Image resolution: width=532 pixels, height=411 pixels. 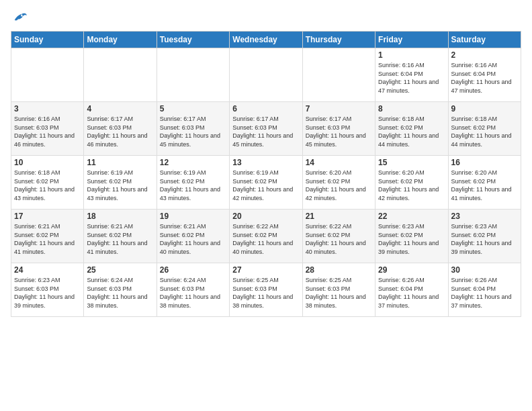 What do you see at coordinates (339, 163) in the screenshot?
I see `day-number: 14` at bounding box center [339, 163].